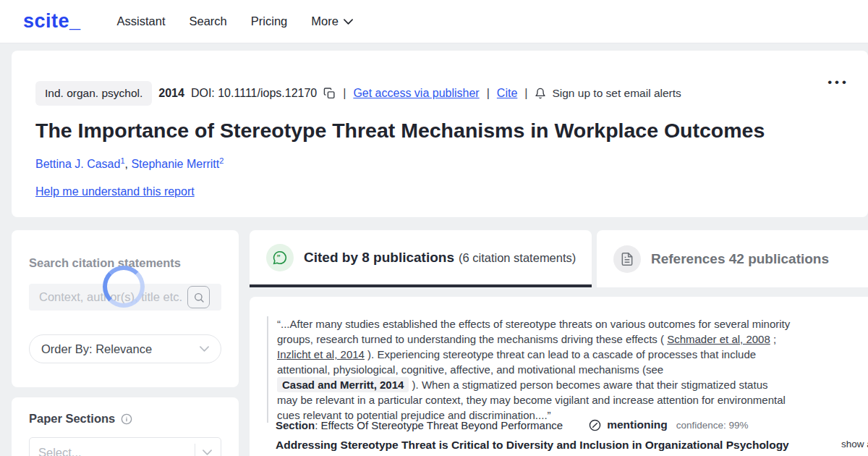 Image resolution: width=868 pixels, height=456 pixels. What do you see at coordinates (321, 355) in the screenshot?
I see `reference-link: Inzlicht et al, 2014` at bounding box center [321, 355].